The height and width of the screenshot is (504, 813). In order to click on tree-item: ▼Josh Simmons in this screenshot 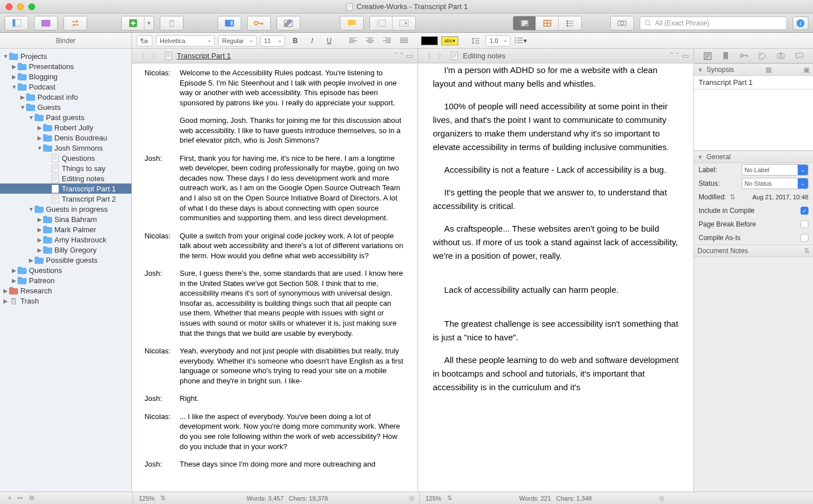, I will do `click(66, 148)`.